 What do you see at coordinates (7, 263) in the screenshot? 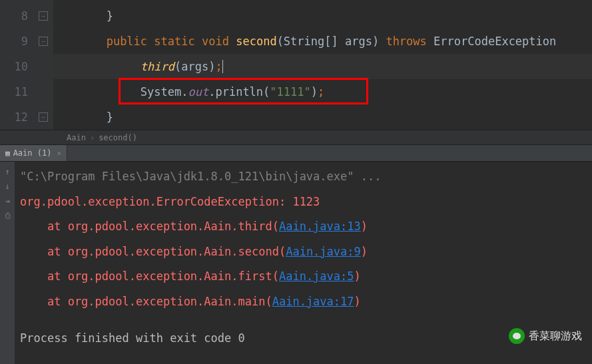
I see `console-toolbar: ↑ ↓ ⇥ ⎙` at bounding box center [7, 263].